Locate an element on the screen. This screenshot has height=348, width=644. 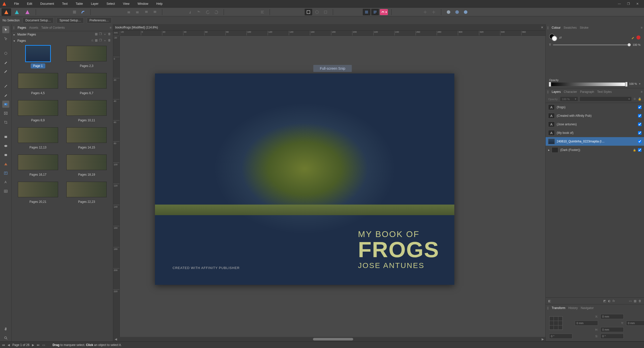
preferences-button: Preferences… is located at coordinates (99, 20).